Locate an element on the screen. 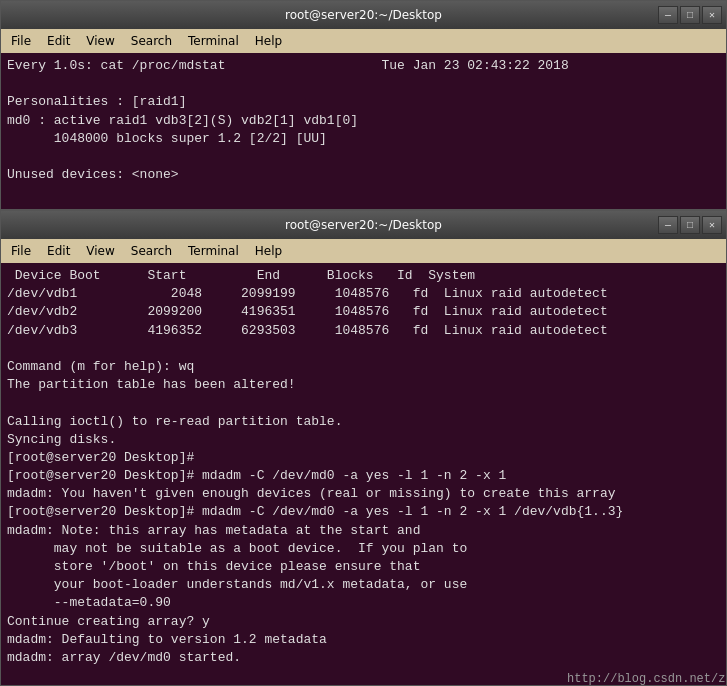 Image resolution: width=727 pixels, height=686 pixels. minimize-btn-2: — is located at coordinates (668, 225).